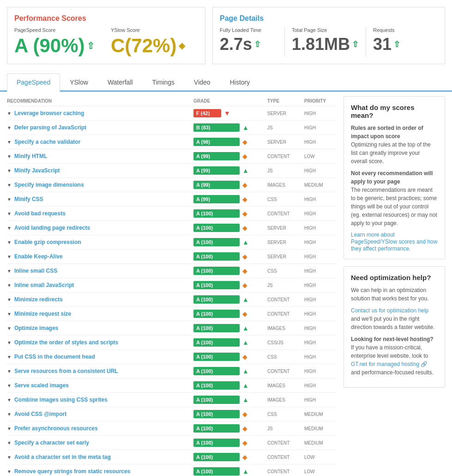 The width and height of the screenshot is (452, 476). Describe the element at coordinates (391, 153) in the screenshot. I see `sidebar-desc1: Optimizing rules at the top of the list …` at that location.